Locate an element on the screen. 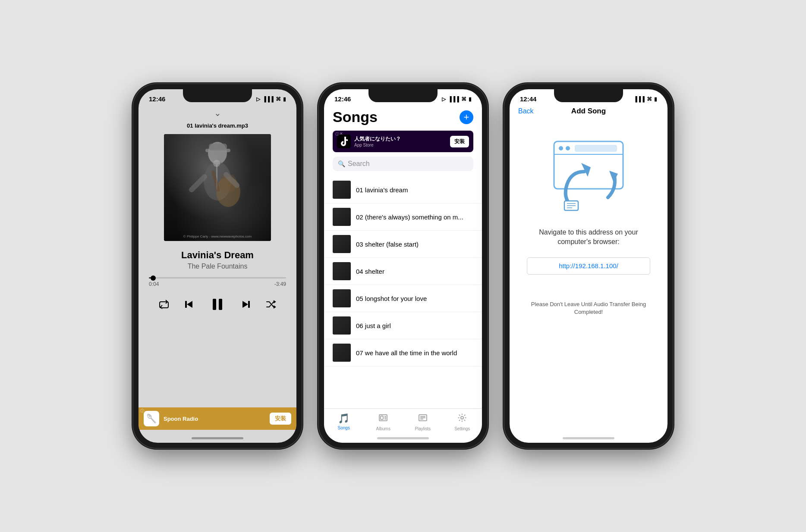 The height and width of the screenshot is (532, 806). shuffle-button is located at coordinates (271, 304).